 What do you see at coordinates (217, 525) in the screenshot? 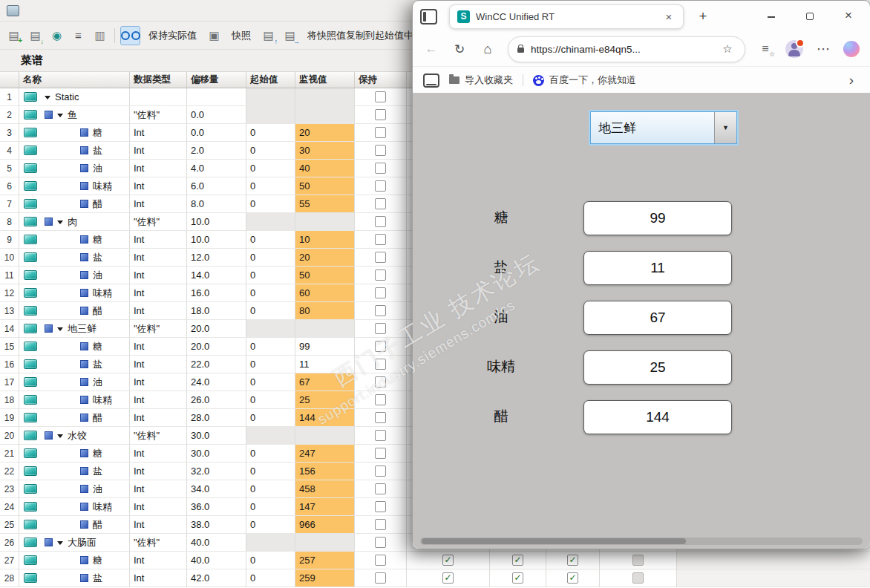
I see `offset-cell: 38.0` at bounding box center [217, 525].